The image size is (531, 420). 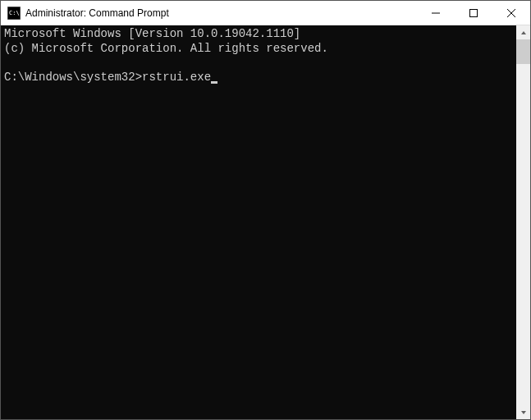 I want to click on vertical-scrollbar, so click(x=524, y=222).